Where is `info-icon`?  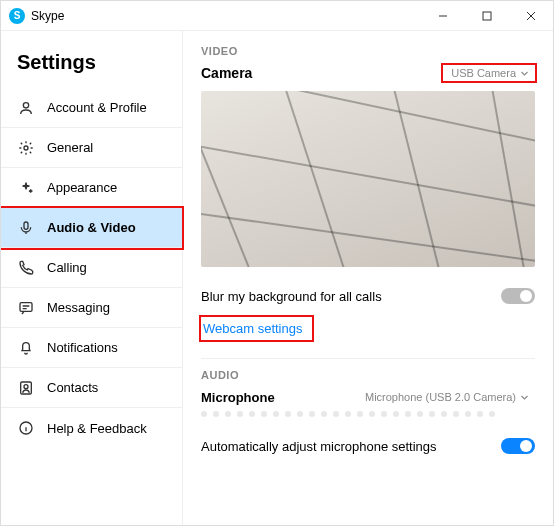 info-icon is located at coordinates (26, 428).